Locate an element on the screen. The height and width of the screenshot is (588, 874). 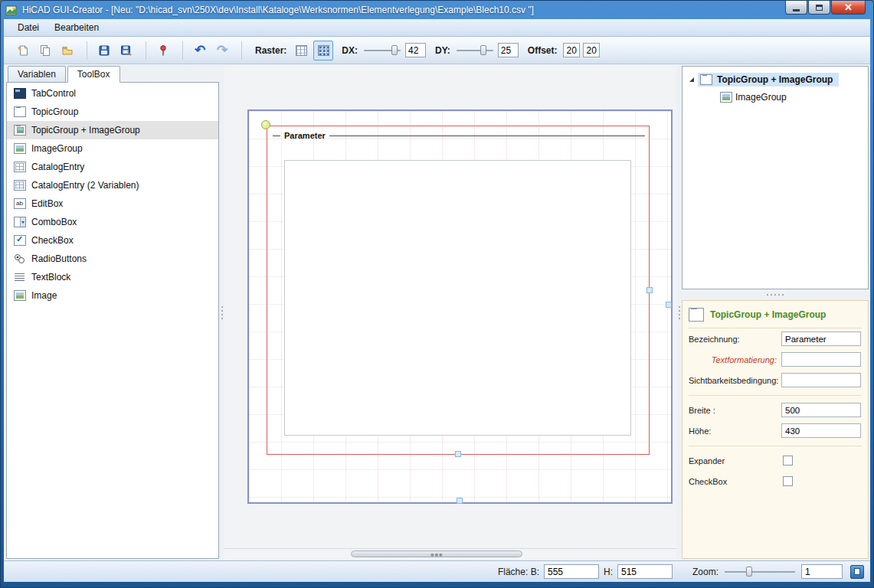
tab-variablen: Variablen is located at coordinates (37, 74).